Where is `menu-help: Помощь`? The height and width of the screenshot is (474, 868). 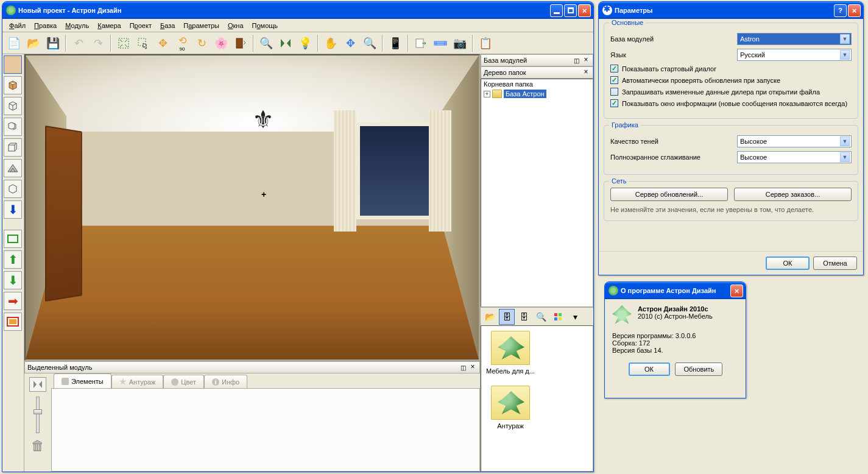
menu-help: Помощь is located at coordinates (266, 26).